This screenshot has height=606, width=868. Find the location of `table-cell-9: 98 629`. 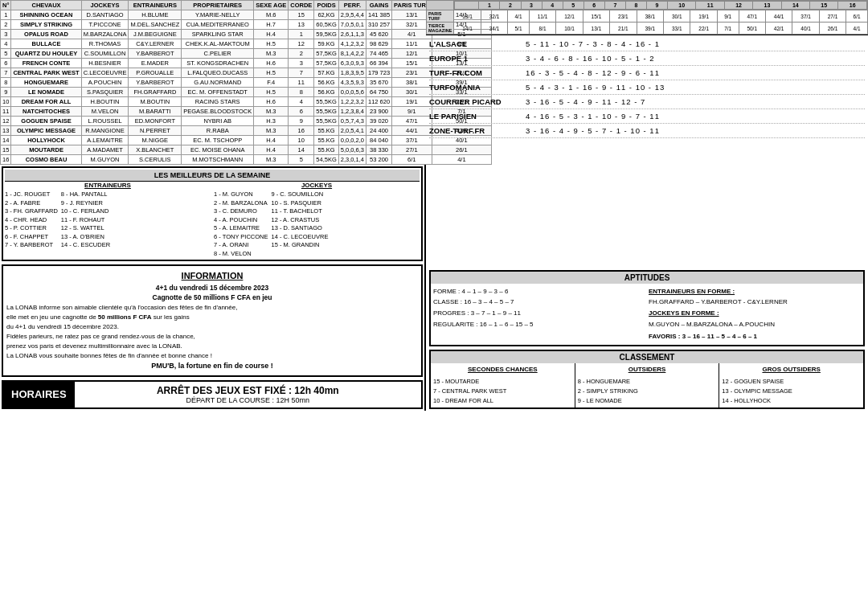

table-cell-9: 98 629 is located at coordinates (379, 44).